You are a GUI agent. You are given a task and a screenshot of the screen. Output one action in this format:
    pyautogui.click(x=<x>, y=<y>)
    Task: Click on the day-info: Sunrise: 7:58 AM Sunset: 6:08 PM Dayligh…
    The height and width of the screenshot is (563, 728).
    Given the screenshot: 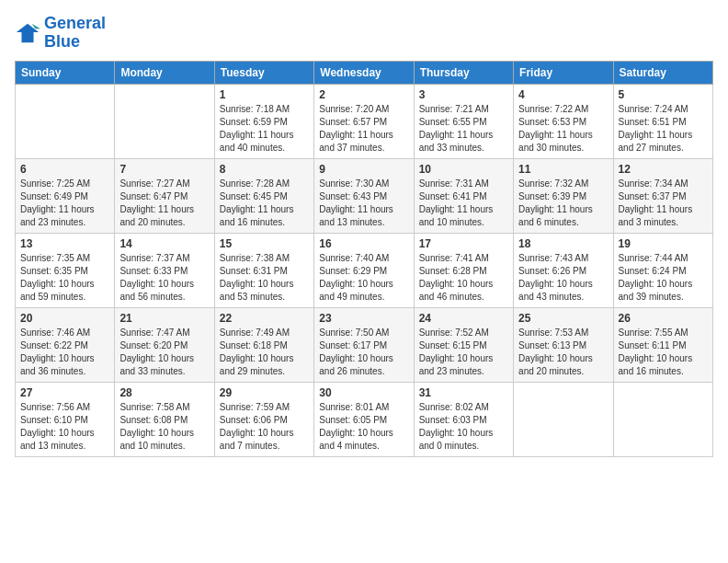 What is the action you would take?
    pyautogui.click(x=164, y=427)
    